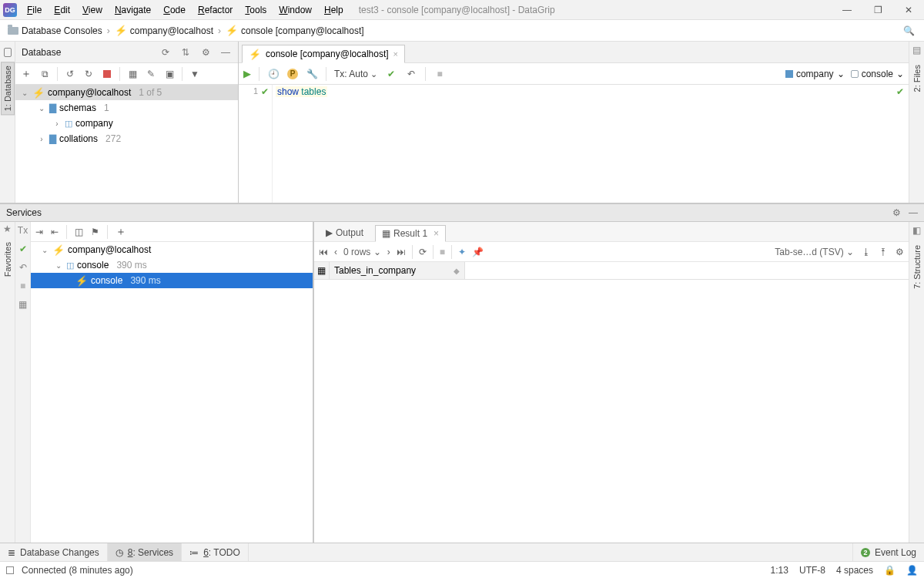 The image size is (924, 578). Describe the element at coordinates (39, 232) in the screenshot. I see `expand-all-icon: ⇥` at that location.